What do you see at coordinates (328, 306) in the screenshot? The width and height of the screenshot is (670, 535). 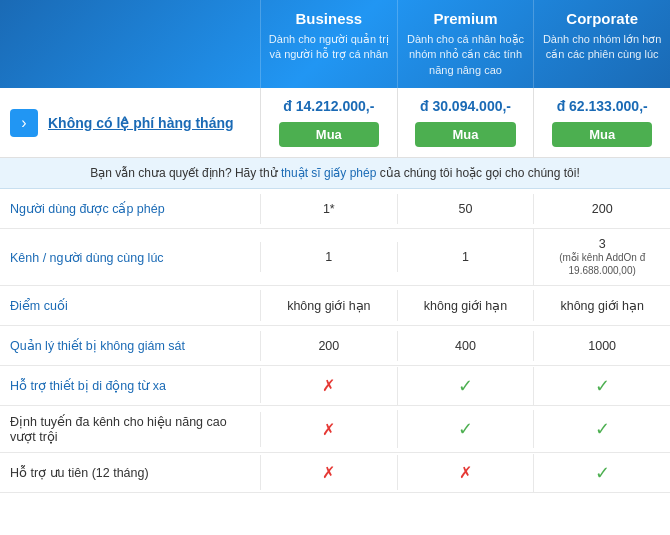 I see `feature-val-business-2: không giới hạn` at bounding box center [328, 306].